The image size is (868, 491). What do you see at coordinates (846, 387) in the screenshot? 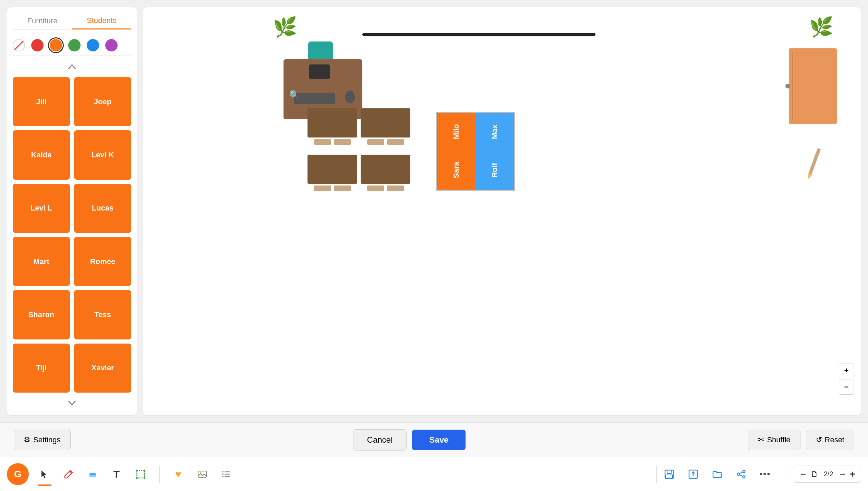
I see `zoom-out-button: −` at bounding box center [846, 387].